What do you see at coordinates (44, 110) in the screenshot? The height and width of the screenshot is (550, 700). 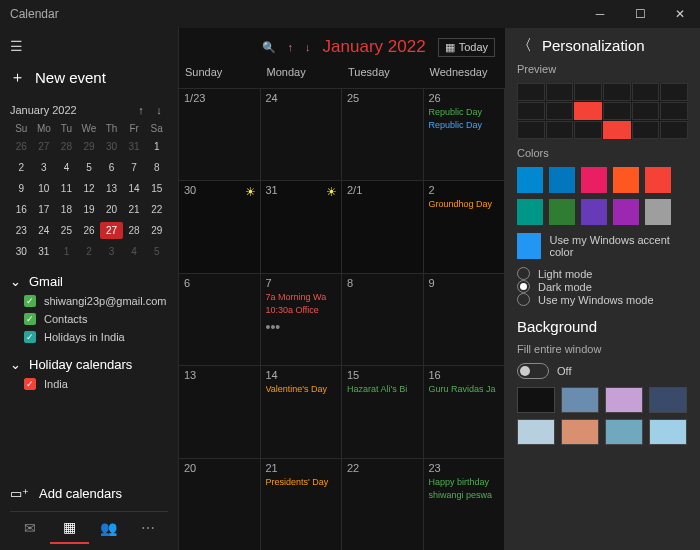 I see `mini-month-label: January 2022` at bounding box center [44, 110].